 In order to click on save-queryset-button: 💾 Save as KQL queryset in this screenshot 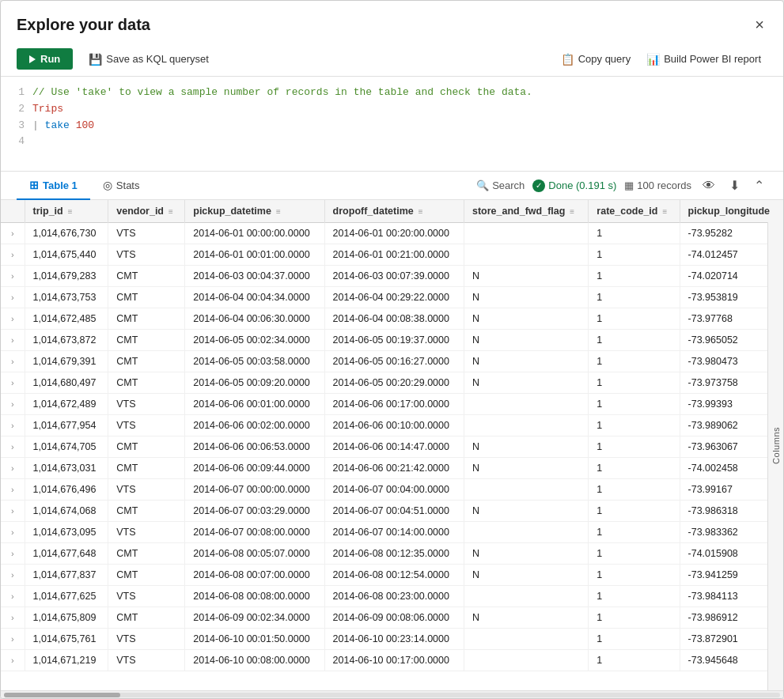, I will do `click(149, 59)`.